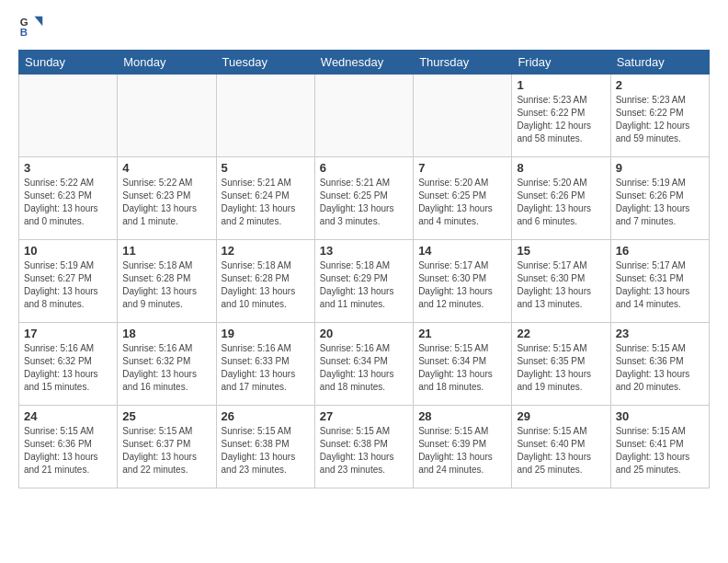 The image size is (728, 563). I want to click on day-number: 14, so click(462, 250).